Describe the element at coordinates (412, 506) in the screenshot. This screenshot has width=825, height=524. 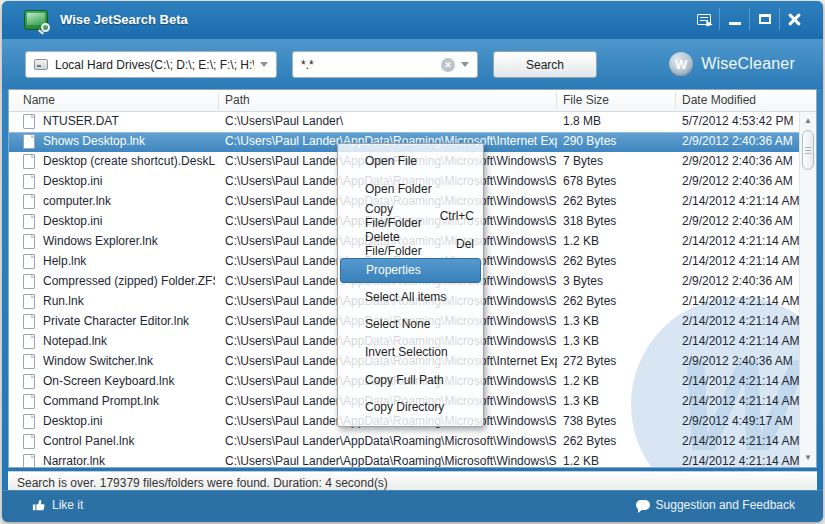
I see `footer-bar: Like it Suggestion and Feedback` at that location.